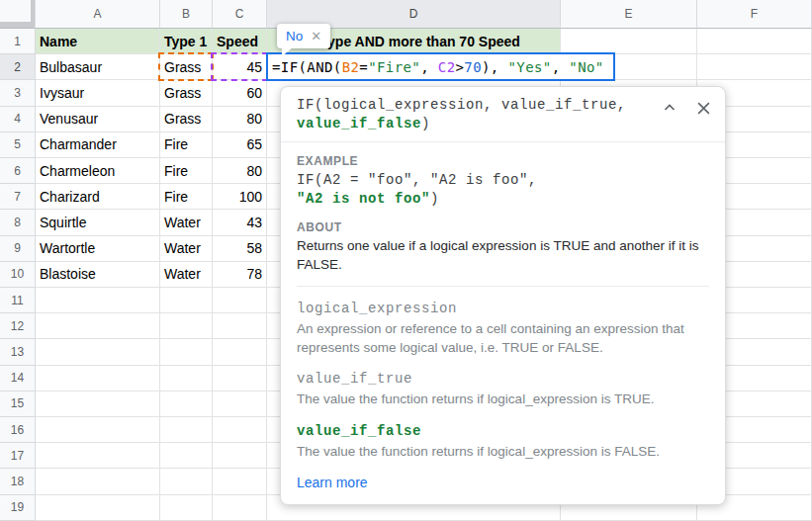 This screenshot has height=521, width=812. What do you see at coordinates (239, 326) in the screenshot?
I see `cell-c12` at bounding box center [239, 326].